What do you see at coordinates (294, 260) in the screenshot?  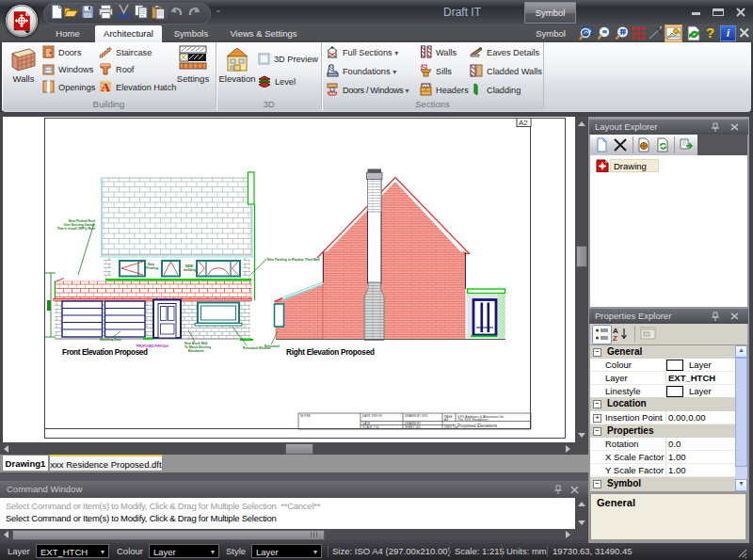 I see `svg-text:New Packing to Replace Tiled W: New Packing to Replace Tiled Wall` at bounding box center [294, 260].